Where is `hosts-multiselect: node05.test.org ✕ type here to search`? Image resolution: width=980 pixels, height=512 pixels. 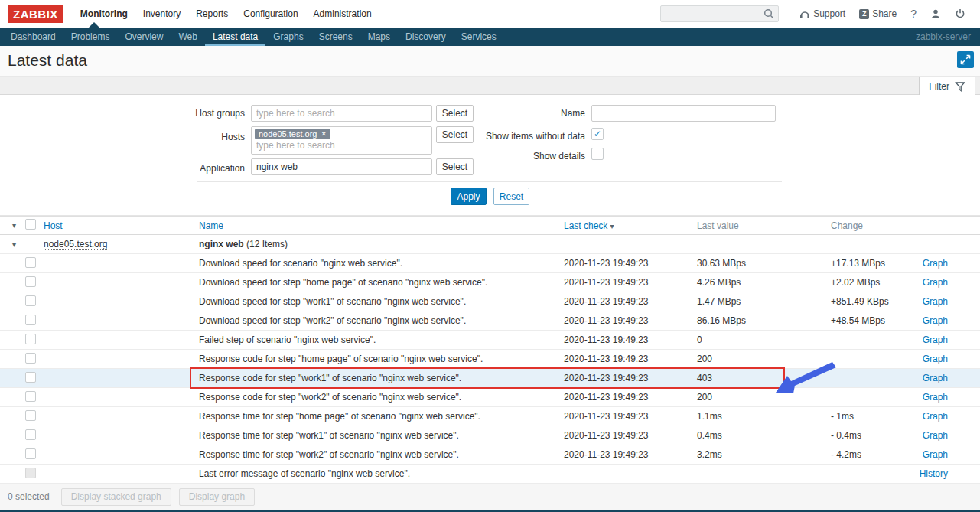
hosts-multiselect: node05.test.org ✕ type here to search is located at coordinates (341, 141).